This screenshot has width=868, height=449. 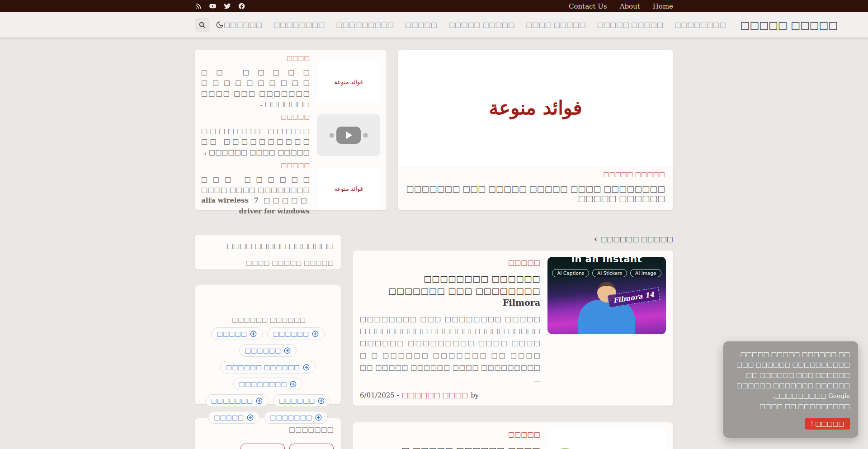 I want to click on menu-item-6: □□□□ □□□□□, so click(x=556, y=25).